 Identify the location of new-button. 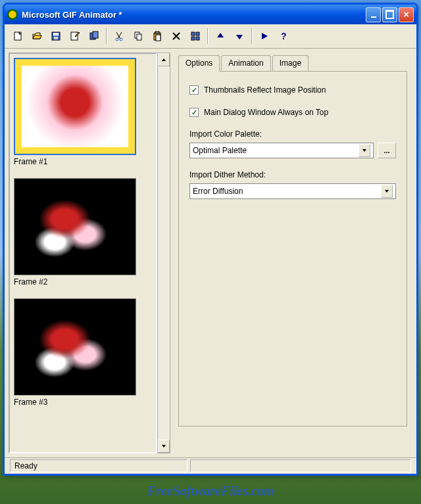
(18, 36).